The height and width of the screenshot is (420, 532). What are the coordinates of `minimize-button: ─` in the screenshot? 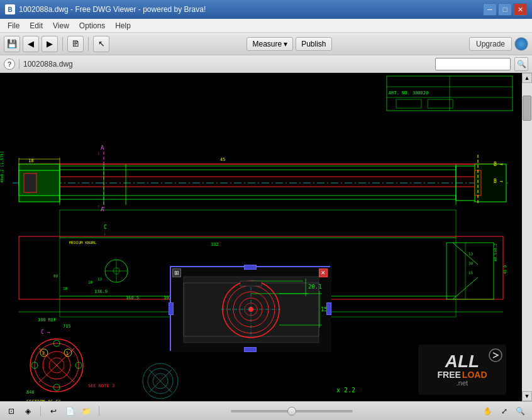 It's located at (490, 9).